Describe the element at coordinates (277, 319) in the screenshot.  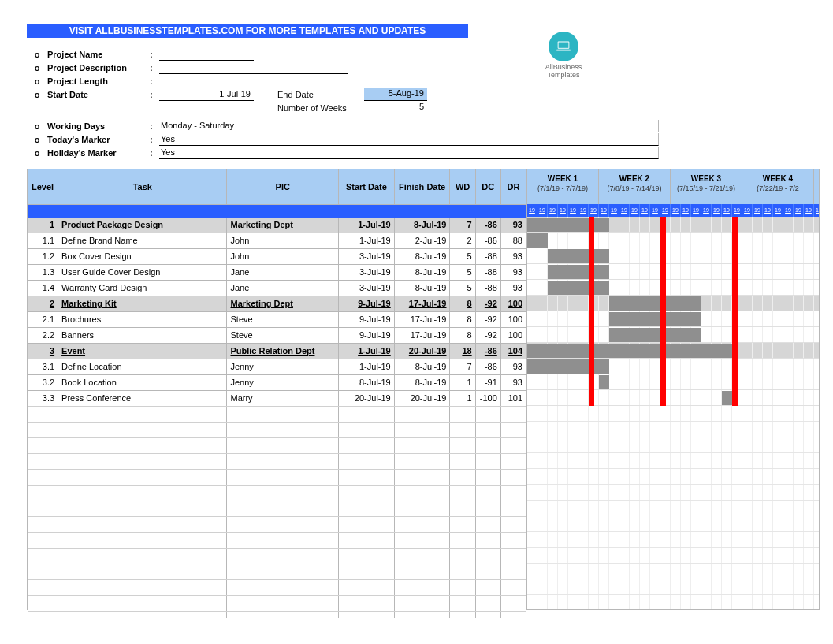
I see `table-row: 2.1BrochuresSteve9-Jul-1917-Jul-198-9210…` at that location.